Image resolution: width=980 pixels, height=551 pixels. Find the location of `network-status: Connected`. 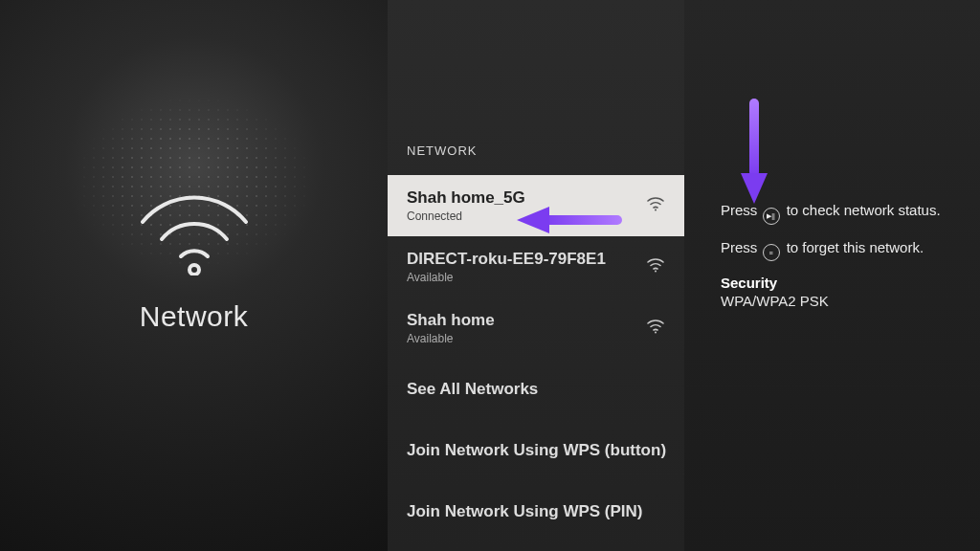

network-status: Connected is located at coordinates (466, 216).